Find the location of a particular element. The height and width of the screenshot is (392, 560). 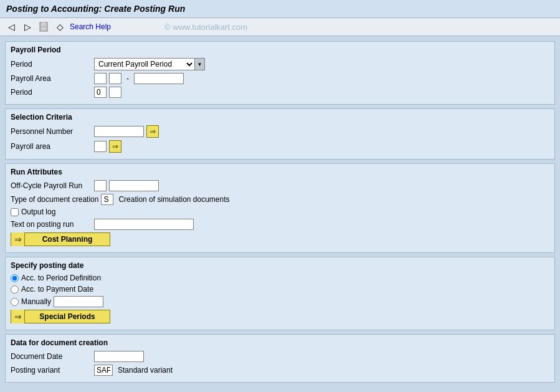

special-periods-button: ⇒ Special Periods is located at coordinates (60, 317).